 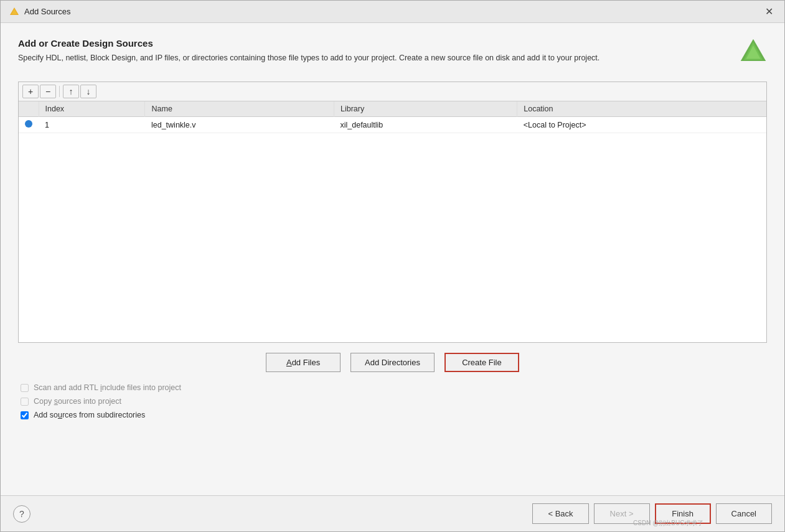 What do you see at coordinates (25, 388) in the screenshot?
I see `scan-rtl-checkbox` at bounding box center [25, 388].